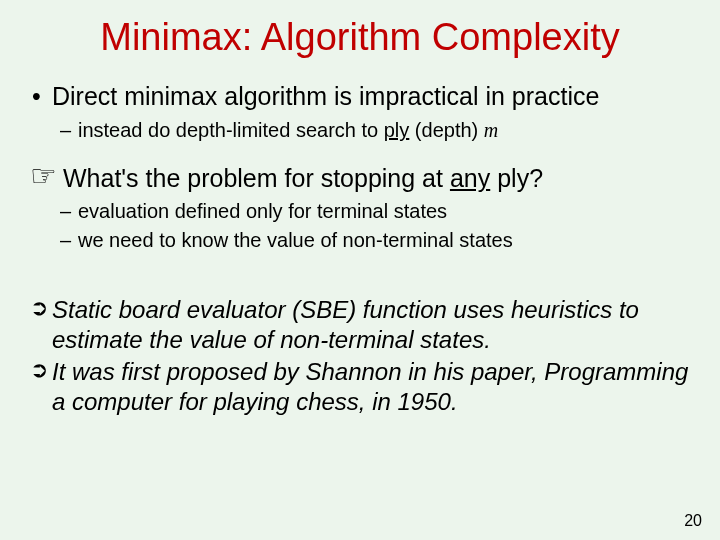 The height and width of the screenshot is (540, 720). What do you see at coordinates (360, 130) in the screenshot?
I see `subbullet-1: instead do depth-limited search to ply (…` at bounding box center [360, 130].